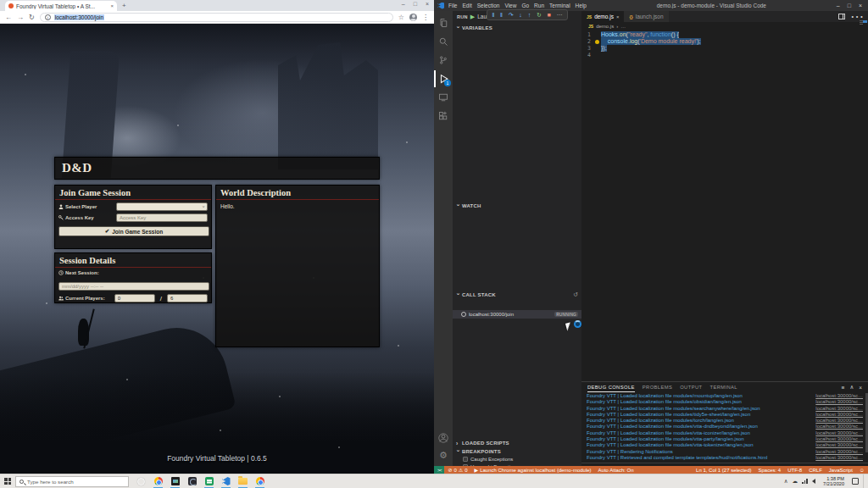  I want to click on restart-frame-icon: ↺, so click(576, 295).